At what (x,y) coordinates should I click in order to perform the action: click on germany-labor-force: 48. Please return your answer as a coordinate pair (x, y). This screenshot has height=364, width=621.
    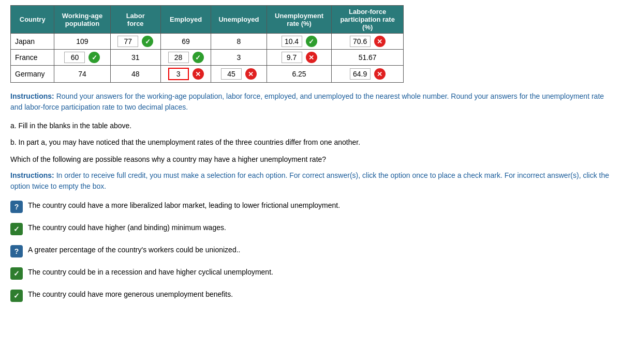
    Looking at the image, I should click on (136, 74).